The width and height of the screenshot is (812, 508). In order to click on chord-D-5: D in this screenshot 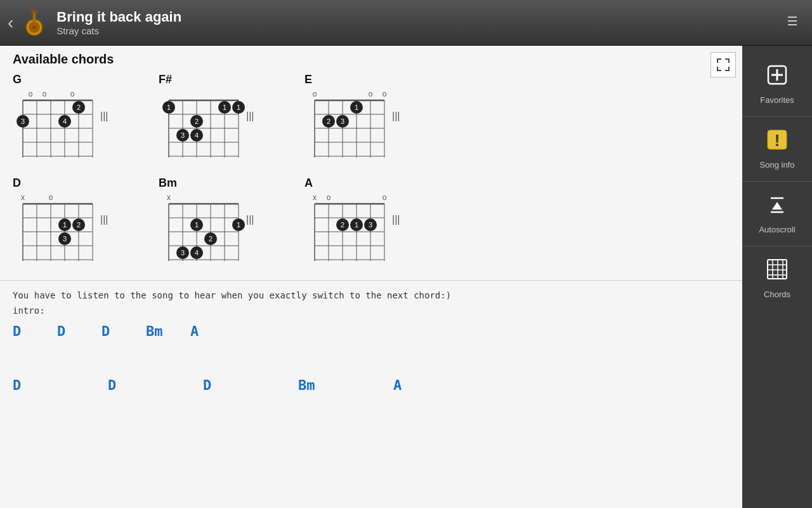, I will do `click(155, 385)`.